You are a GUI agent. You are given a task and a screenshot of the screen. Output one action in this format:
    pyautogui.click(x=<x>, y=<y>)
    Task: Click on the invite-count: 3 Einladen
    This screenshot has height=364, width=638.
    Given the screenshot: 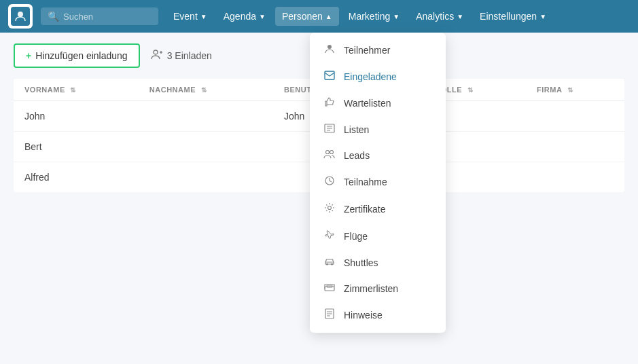 What is the action you would take?
    pyautogui.click(x=181, y=56)
    